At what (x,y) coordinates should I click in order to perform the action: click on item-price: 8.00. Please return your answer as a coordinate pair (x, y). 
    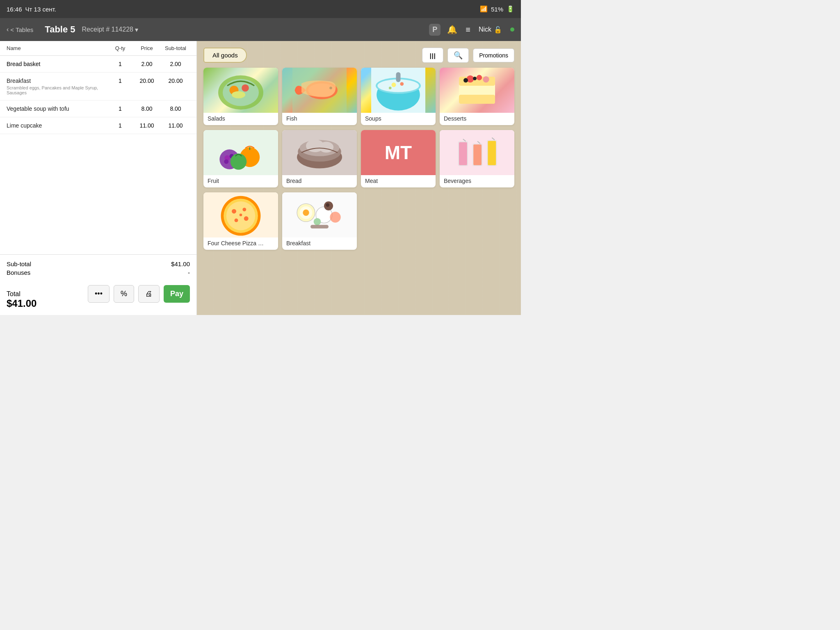
    Looking at the image, I should click on (147, 109).